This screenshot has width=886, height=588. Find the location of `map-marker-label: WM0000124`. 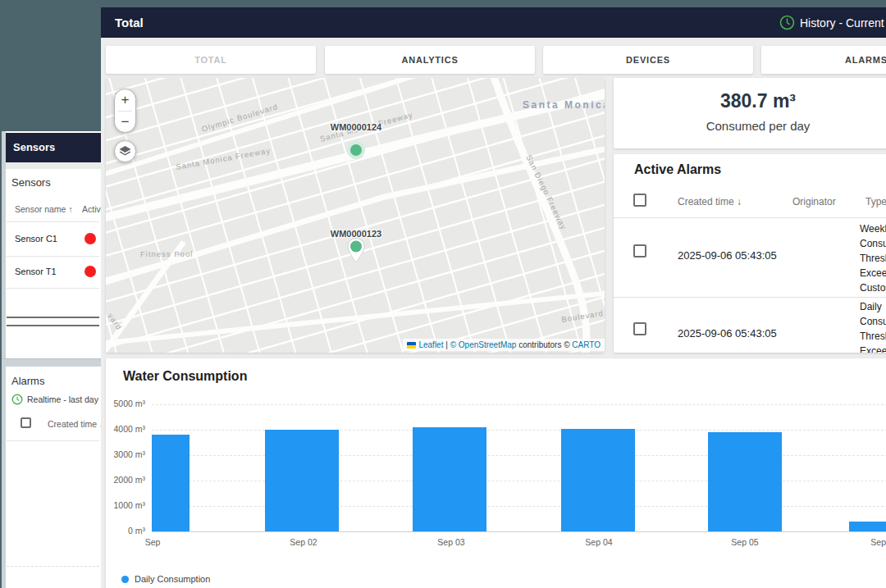

map-marker-label: WM0000124 is located at coordinates (356, 127).